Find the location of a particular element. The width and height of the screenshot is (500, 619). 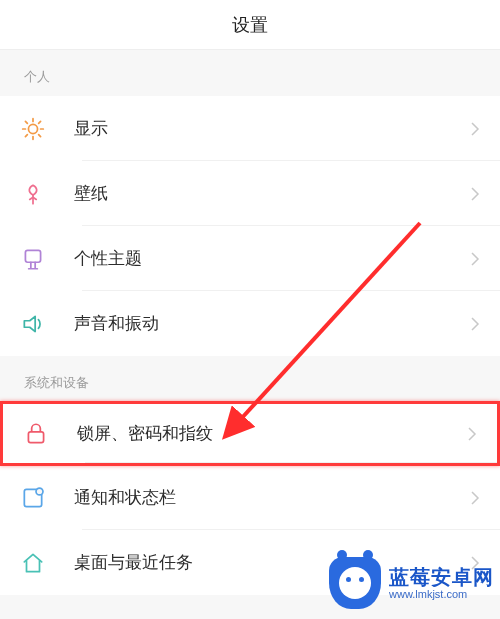

settings-item-notifications: 通知和状态栏 is located at coordinates (250, 498).